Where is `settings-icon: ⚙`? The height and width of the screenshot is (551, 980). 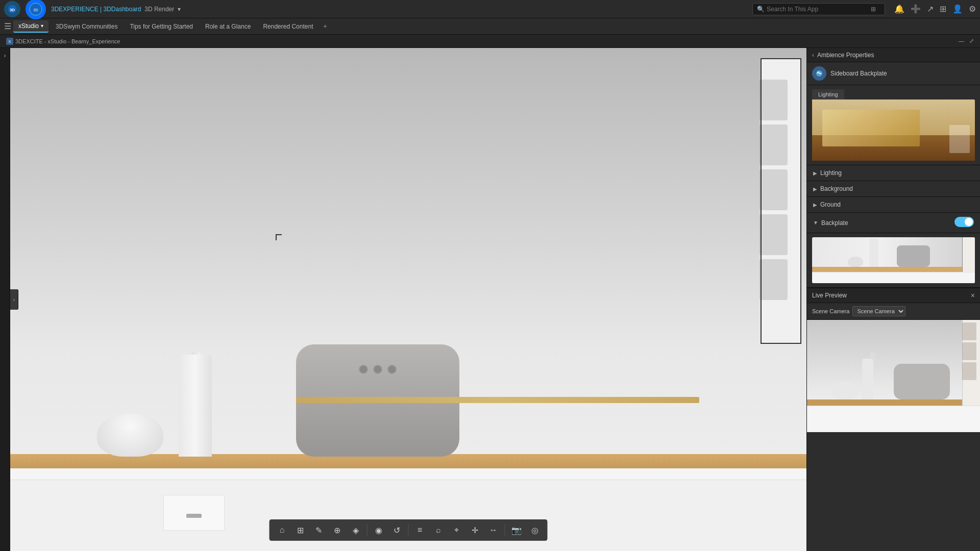
settings-icon: ⚙ is located at coordinates (972, 9).